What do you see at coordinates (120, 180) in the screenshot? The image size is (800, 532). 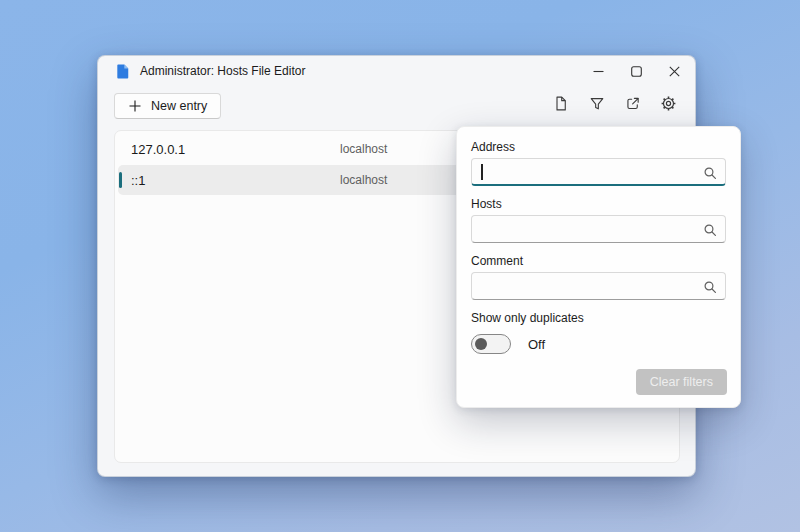 I see `selection-indicator` at bounding box center [120, 180].